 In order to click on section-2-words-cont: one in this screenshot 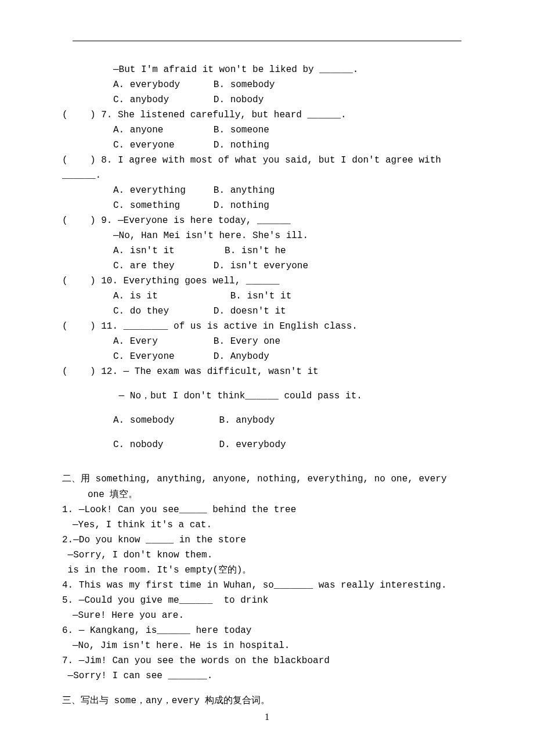, I will do `click(99, 495)`.